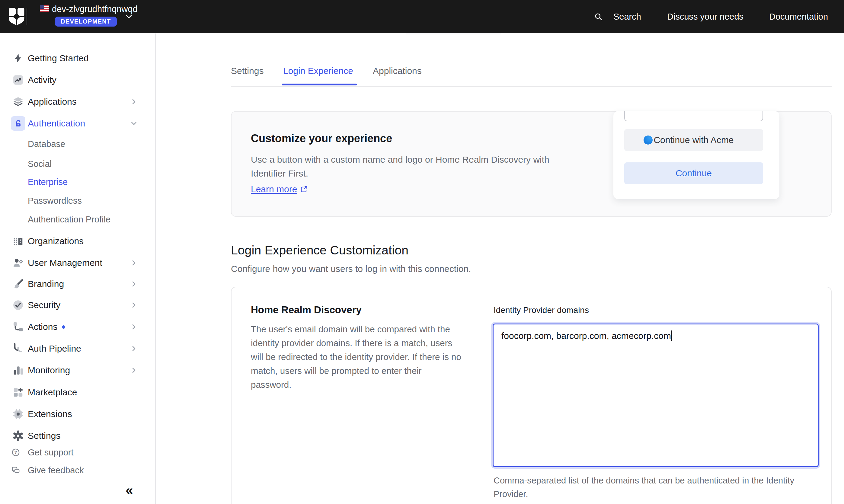 The width and height of the screenshot is (844, 504). Describe the element at coordinates (660, 487) in the screenshot. I see `domains-help-text: Comma-separated list of the domains that…` at that location.